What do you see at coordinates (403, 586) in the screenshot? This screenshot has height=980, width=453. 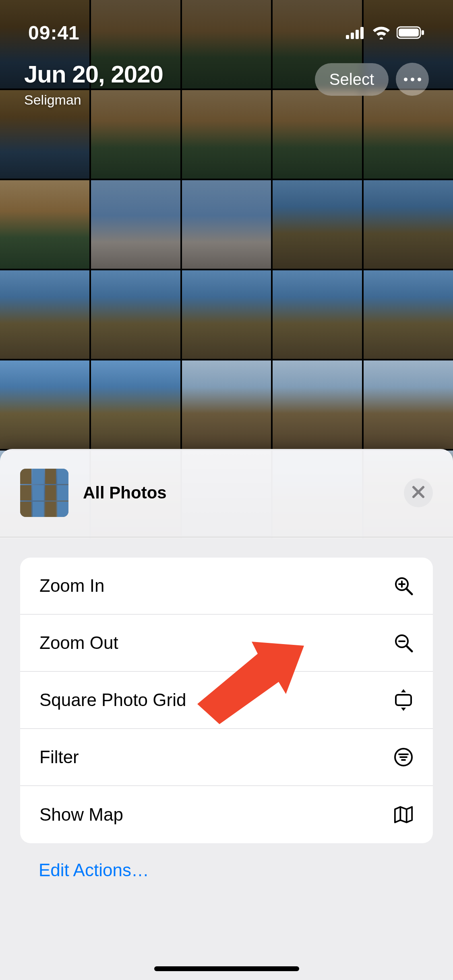 I see `zoom-in-icon` at bounding box center [403, 586].